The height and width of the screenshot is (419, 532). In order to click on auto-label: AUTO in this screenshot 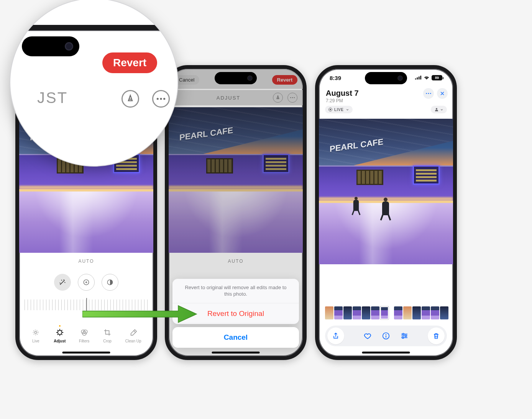, I will do `click(86, 261)`.